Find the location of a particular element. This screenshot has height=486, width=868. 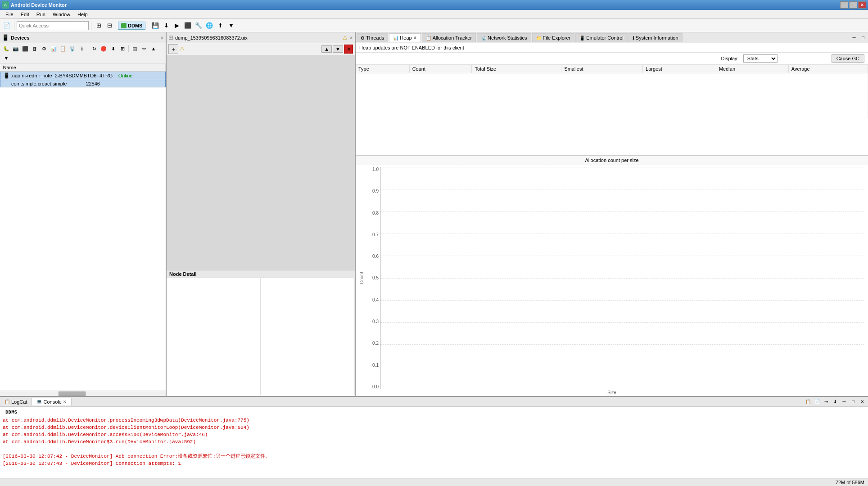

devices-hscroll is located at coordinates (83, 393).